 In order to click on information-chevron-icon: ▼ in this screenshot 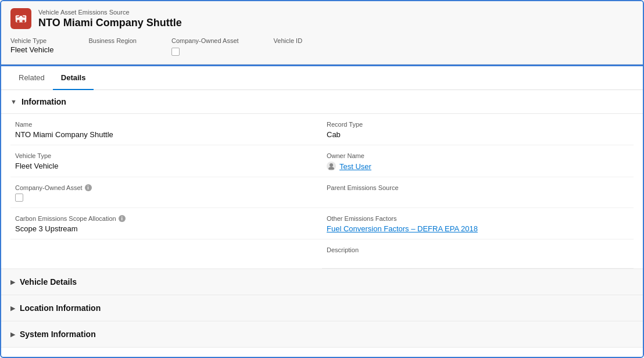, I will do `click(14, 102)`.